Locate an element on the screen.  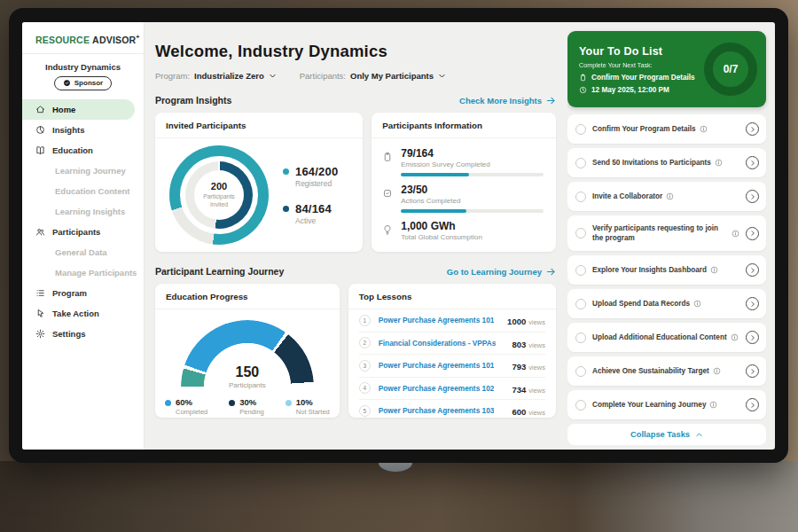
chevron-up-icon is located at coordinates (699, 434).